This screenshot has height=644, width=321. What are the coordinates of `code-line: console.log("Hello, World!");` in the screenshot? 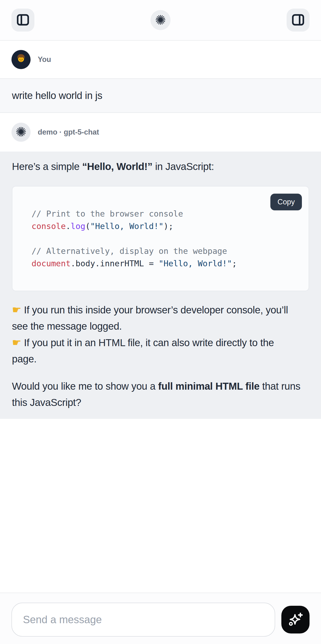 It's located at (165, 226).